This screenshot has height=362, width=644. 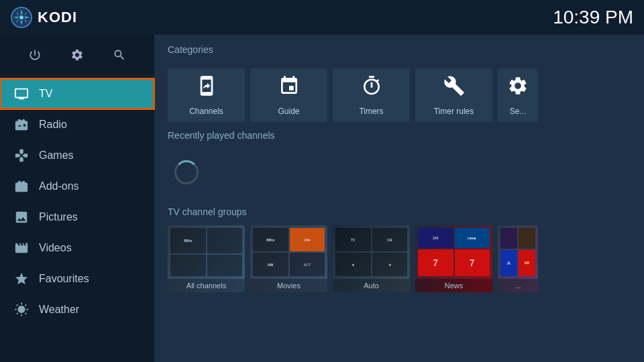 I want to click on extra-label: ..., so click(x=518, y=286).